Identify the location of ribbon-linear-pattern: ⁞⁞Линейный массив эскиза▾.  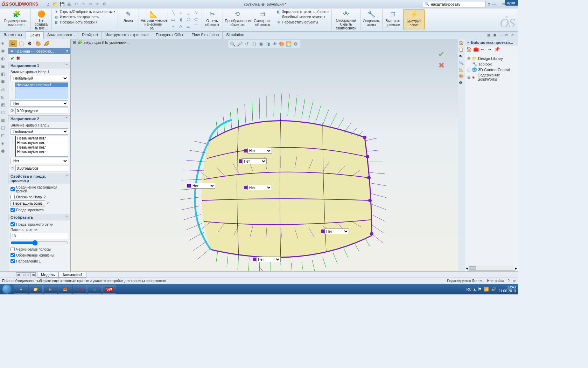
(301, 17).